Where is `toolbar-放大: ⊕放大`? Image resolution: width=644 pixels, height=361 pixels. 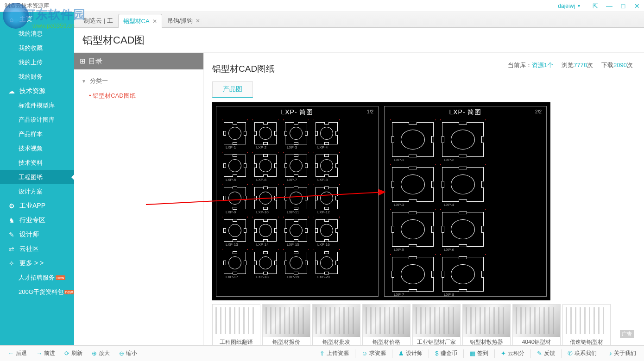 toolbar-放大: ⊕放大 is located at coordinates (101, 354).